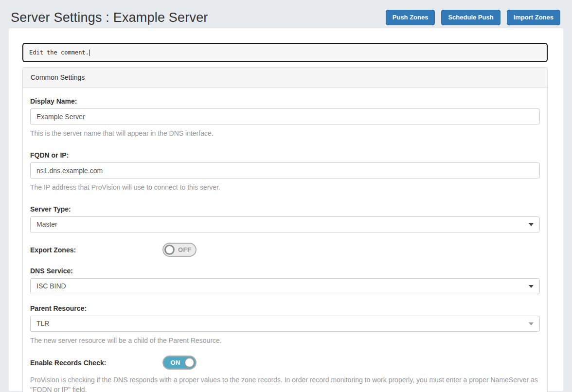 This screenshot has width=572, height=392. Describe the element at coordinates (285, 188) in the screenshot. I see `fqdn-help: The IP address that ProVision will use t…` at that location.